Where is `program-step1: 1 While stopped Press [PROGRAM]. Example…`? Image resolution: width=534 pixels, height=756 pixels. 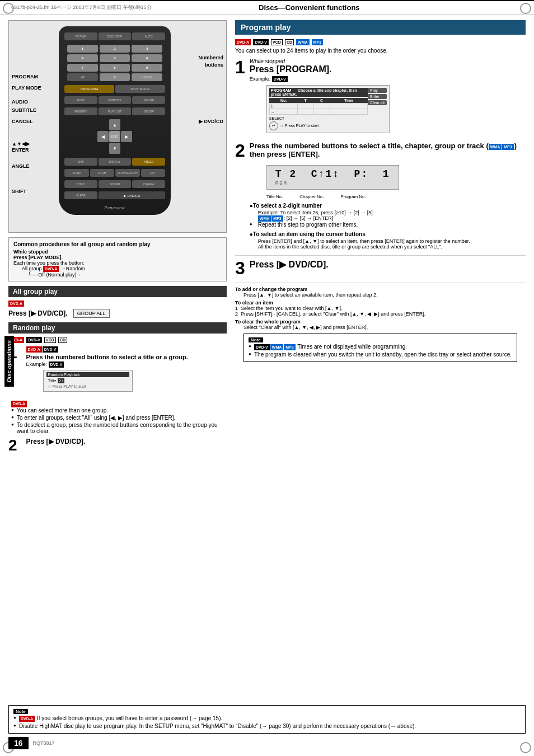 program-step1: 1 While stopped Press [PROGRAM]. Example… is located at coordinates (381, 97).